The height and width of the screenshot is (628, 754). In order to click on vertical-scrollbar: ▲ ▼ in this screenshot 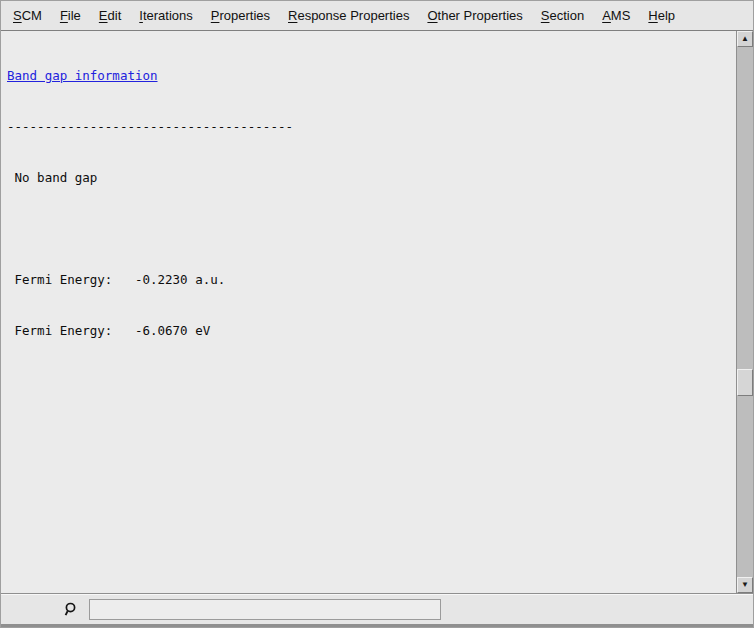, I will do `click(744, 312)`.